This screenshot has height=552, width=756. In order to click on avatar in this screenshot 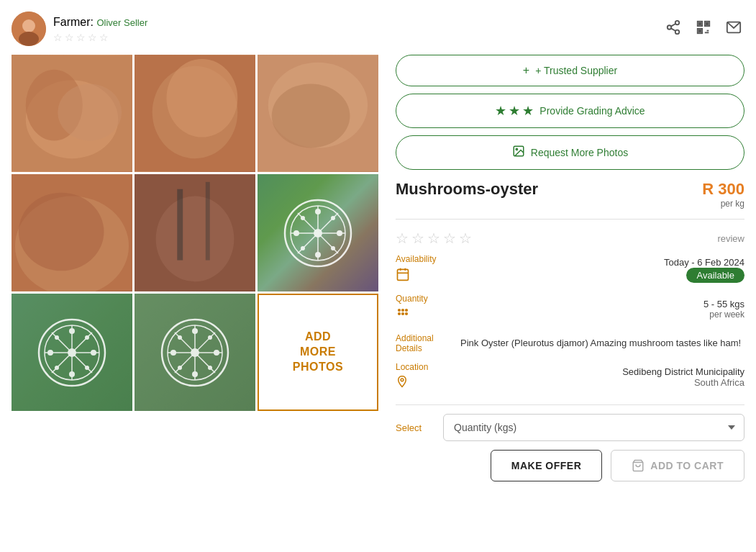, I will do `click(29, 29)`.